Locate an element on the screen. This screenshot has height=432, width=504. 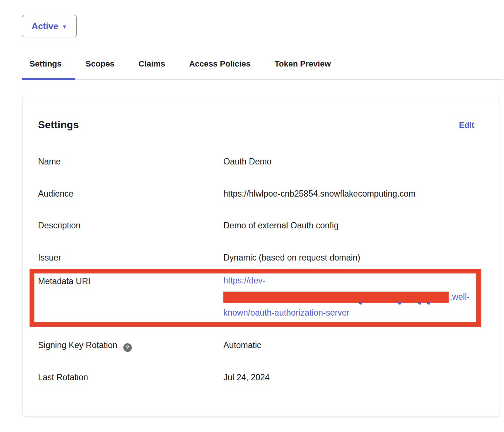
name-value: Oauth Demo is located at coordinates (247, 161).